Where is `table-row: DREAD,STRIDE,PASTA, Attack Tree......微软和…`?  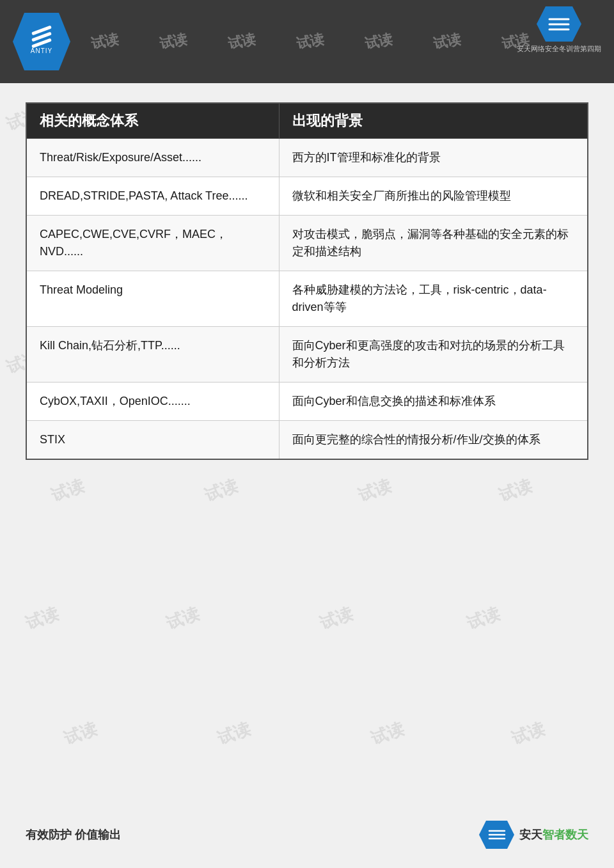 table-row: DREAD,STRIDE,PASTA, Attack Tree......微软和… is located at coordinates (307, 196).